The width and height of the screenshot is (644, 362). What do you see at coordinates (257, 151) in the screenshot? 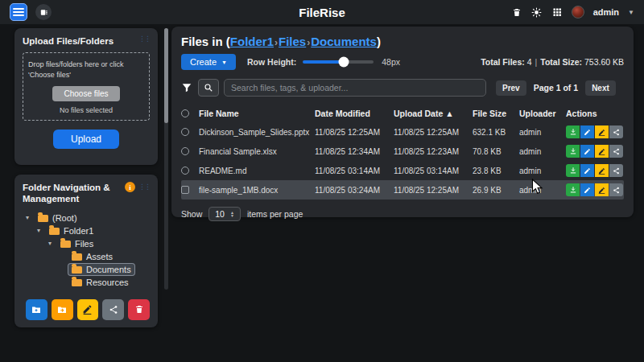
I see `file-name-cell: Financial Sample.xlsx` at bounding box center [257, 151].